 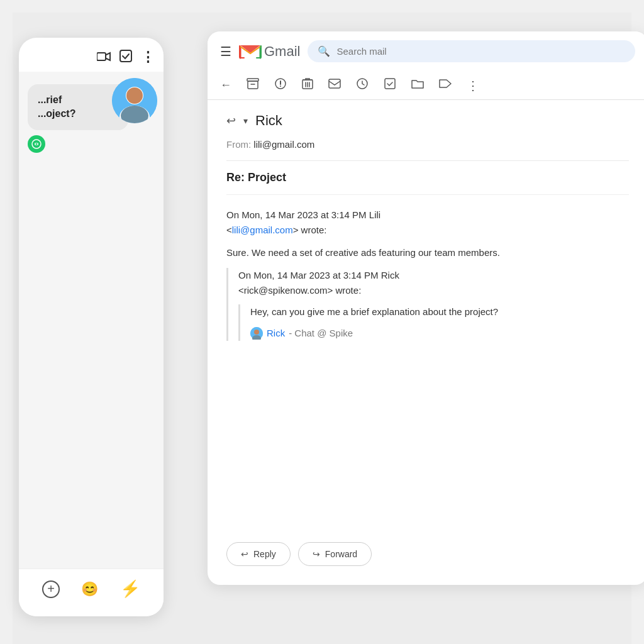 I want to click on email-icon, so click(x=335, y=86).